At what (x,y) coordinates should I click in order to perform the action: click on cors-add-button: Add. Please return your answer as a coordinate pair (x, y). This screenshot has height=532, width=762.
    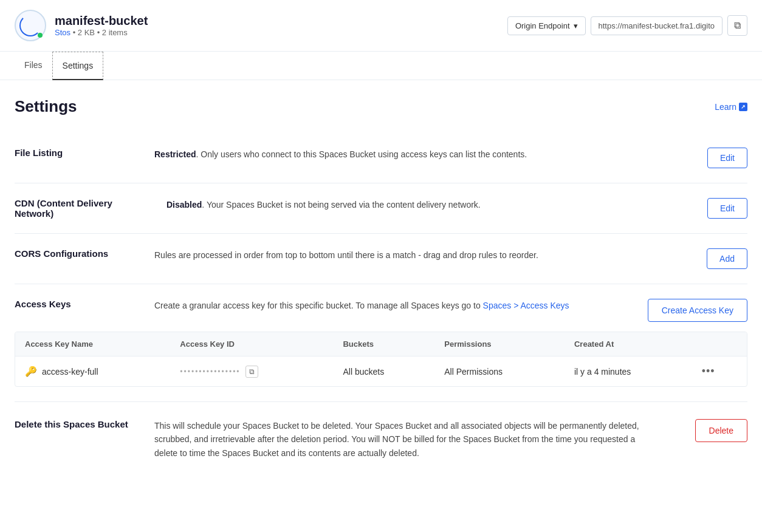
    Looking at the image, I should click on (727, 259).